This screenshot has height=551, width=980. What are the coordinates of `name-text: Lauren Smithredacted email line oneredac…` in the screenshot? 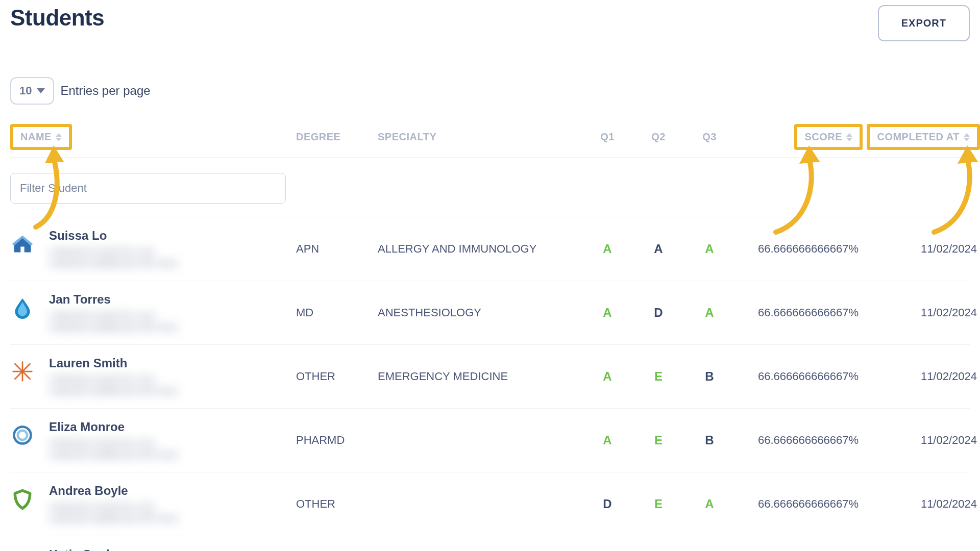 It's located at (113, 377).